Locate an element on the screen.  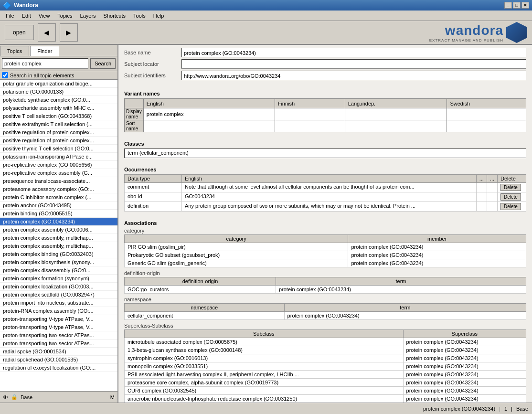
assoc-sc-subclass: proteasome core complex, alpha-subunit c… is located at coordinates (264, 383).